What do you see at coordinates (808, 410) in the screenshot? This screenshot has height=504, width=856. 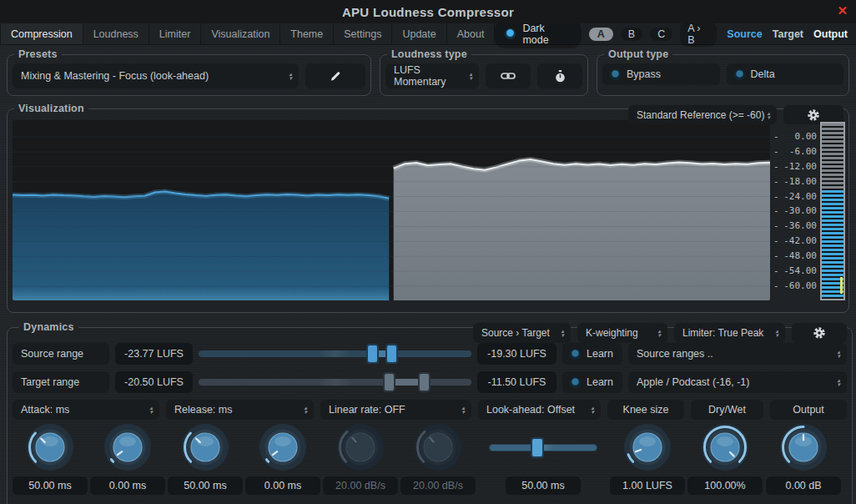 I see `output-header: Output` at bounding box center [808, 410].